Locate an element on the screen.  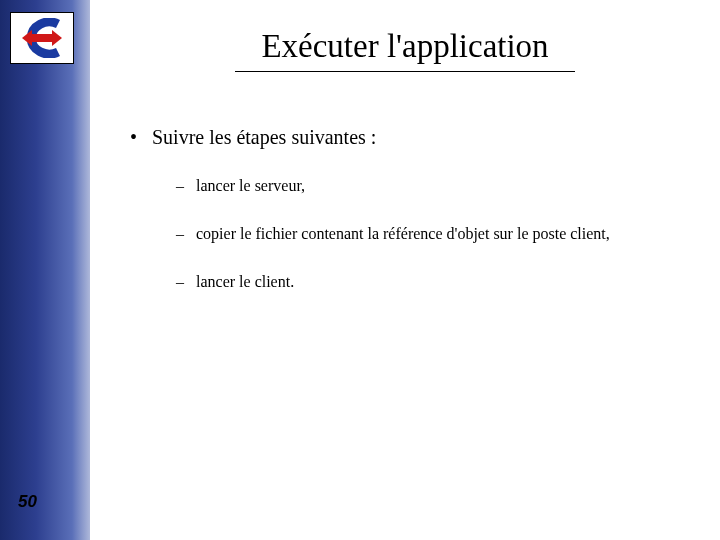
sub-bullet-item: lancer le client. is located at coordinates (448, 282).